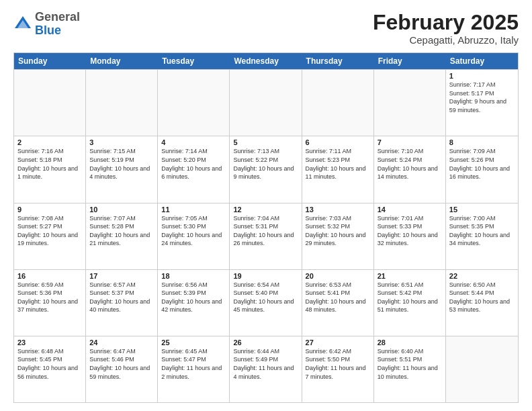 The image size is (532, 411). Describe the element at coordinates (482, 231) in the screenshot. I see `day-info: Sunrise: 7:00 AM Sunset: 5:35 PM Dayligh…` at that location.